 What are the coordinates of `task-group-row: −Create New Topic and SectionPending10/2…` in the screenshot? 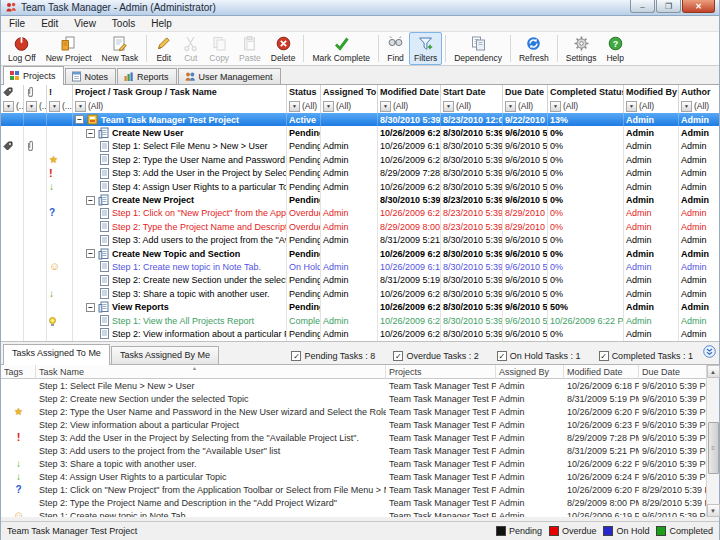 It's located at (360, 254).